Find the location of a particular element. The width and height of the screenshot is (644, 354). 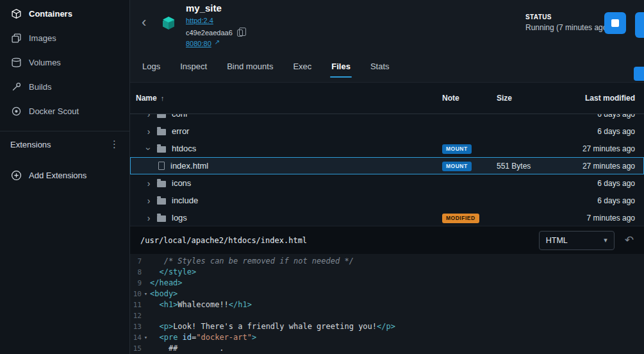

back-button: ‹ is located at coordinates (144, 22).